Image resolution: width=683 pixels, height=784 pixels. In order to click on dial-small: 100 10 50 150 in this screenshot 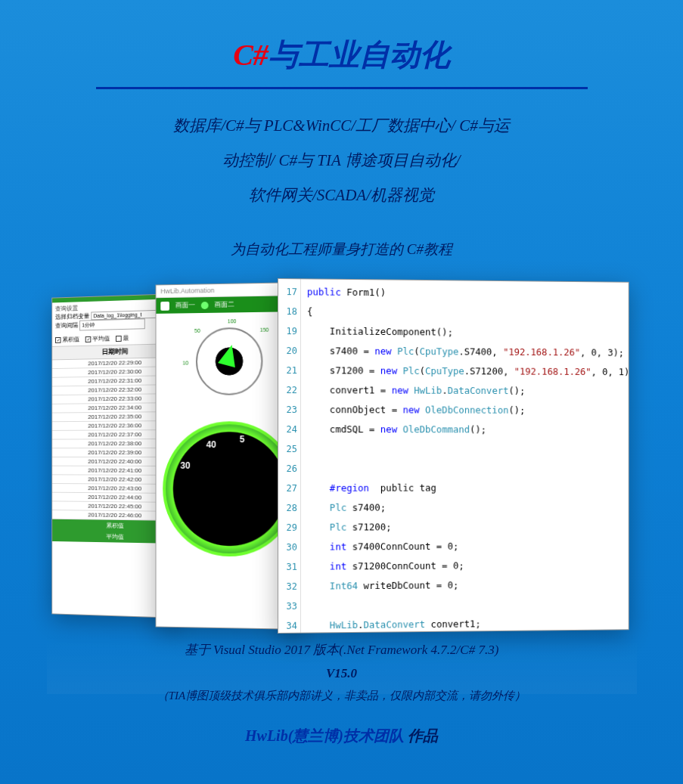, I will do `click(229, 361)`.